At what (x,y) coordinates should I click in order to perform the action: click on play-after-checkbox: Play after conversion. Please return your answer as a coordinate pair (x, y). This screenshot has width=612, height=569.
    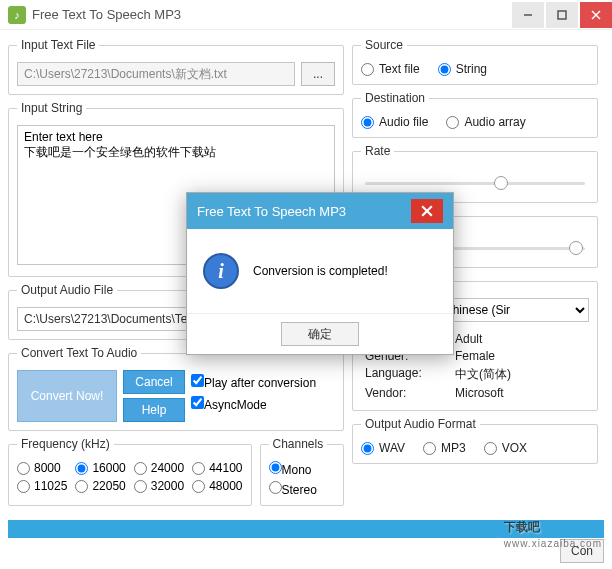
    Looking at the image, I should click on (254, 382).